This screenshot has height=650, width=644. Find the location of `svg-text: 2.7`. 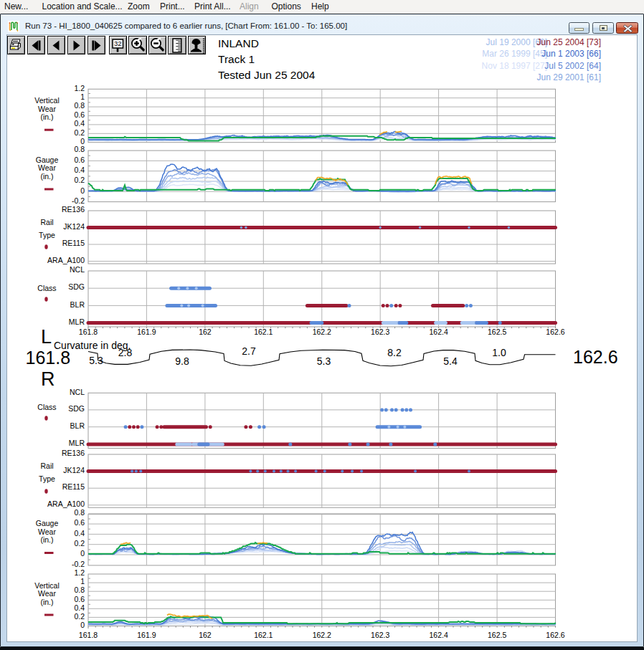

svg-text: 2.7 is located at coordinates (249, 351).